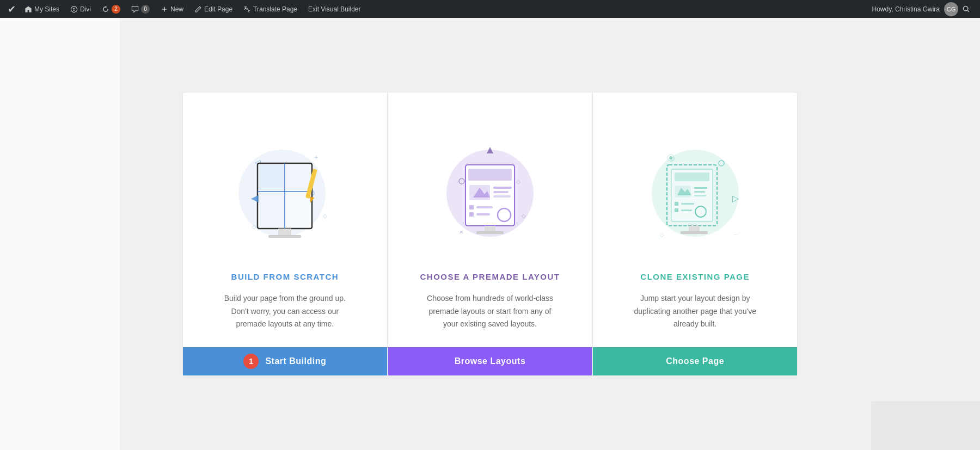  Describe the element at coordinates (42, 9) in the screenshot. I see `admin-bar-mysites: My Sites` at that location.